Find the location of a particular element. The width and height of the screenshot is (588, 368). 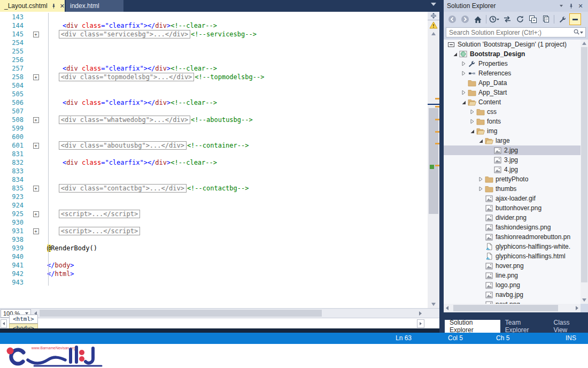

collapsed-region: <div class="aboutusbg">...</div> is located at coordinates (123, 145).